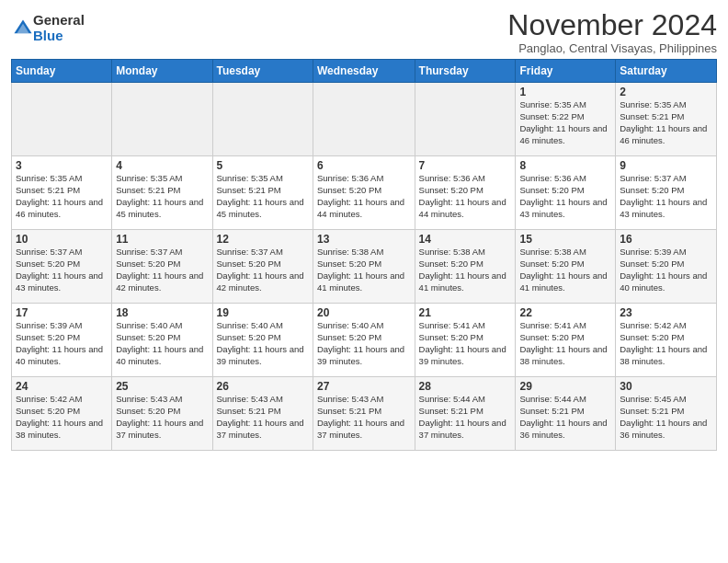  What do you see at coordinates (665, 166) in the screenshot?
I see `day-number: 9` at bounding box center [665, 166].